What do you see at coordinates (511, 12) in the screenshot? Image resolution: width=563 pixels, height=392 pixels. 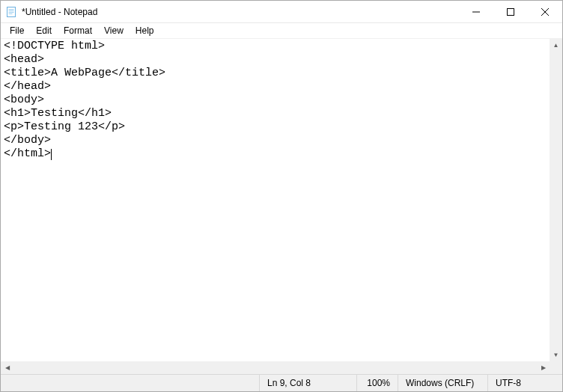 I see `window-controls` at bounding box center [511, 12].